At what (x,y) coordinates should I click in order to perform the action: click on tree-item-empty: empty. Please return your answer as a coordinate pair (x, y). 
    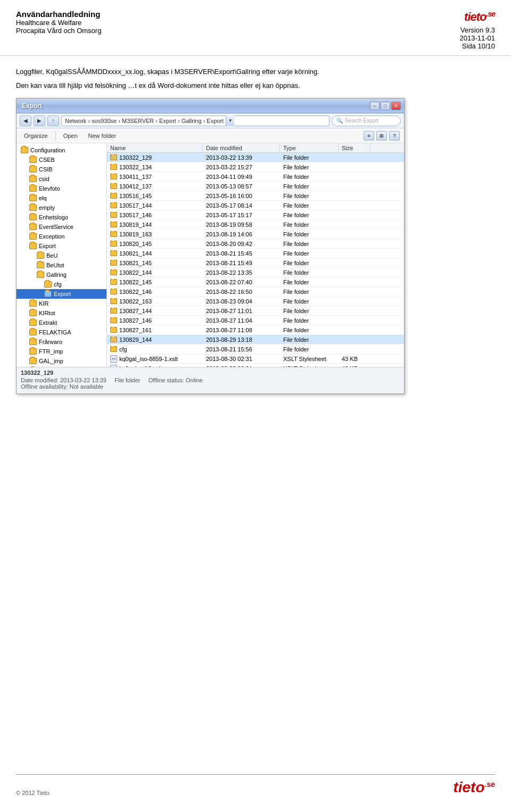
    Looking at the image, I should click on (62, 208).